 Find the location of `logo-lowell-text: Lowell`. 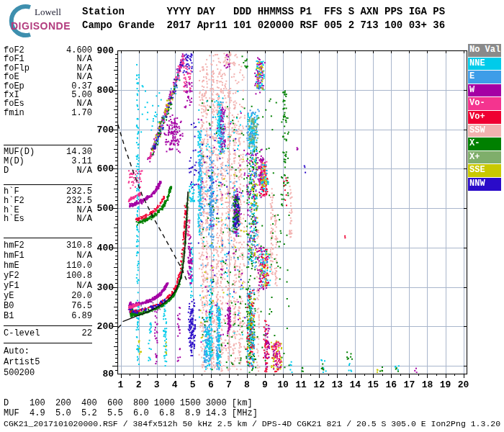

logo-lowell-text: Lowell is located at coordinates (48, 12).